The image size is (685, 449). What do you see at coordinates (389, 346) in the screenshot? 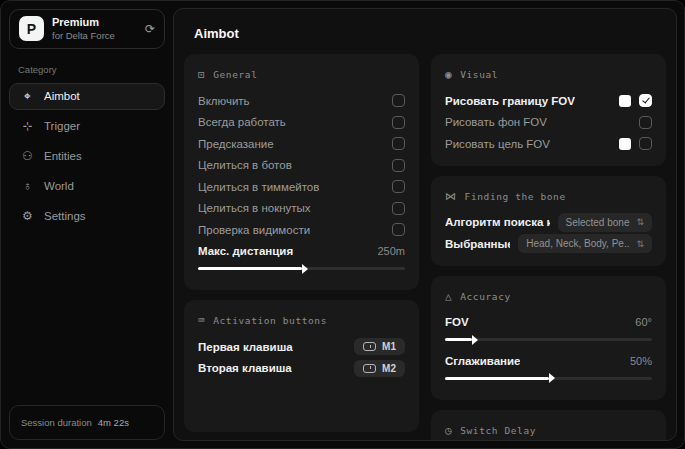
I see `keybind-value: M1` at bounding box center [389, 346].